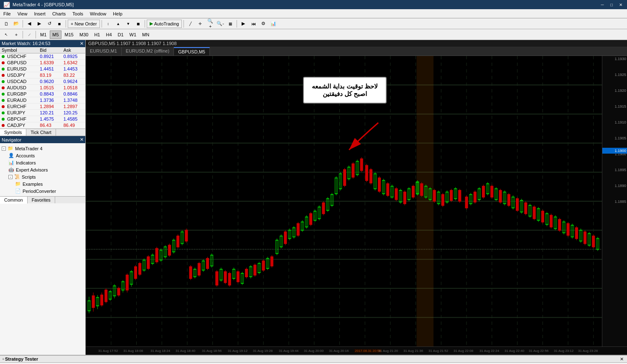 The width and height of the screenshot is (627, 364). Describe the element at coordinates (6, 24) in the screenshot. I see `new-btn: 🗋` at that location.